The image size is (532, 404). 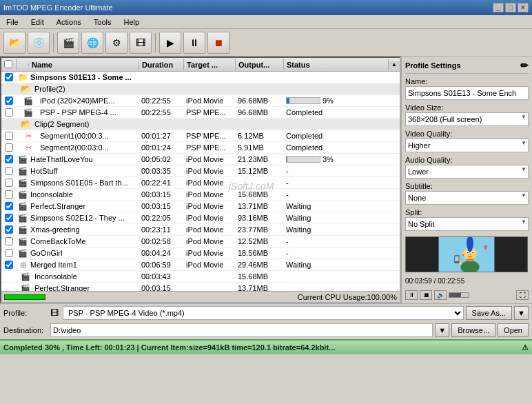 I want to click on row-duration: 00:04:24, so click(x=161, y=253).